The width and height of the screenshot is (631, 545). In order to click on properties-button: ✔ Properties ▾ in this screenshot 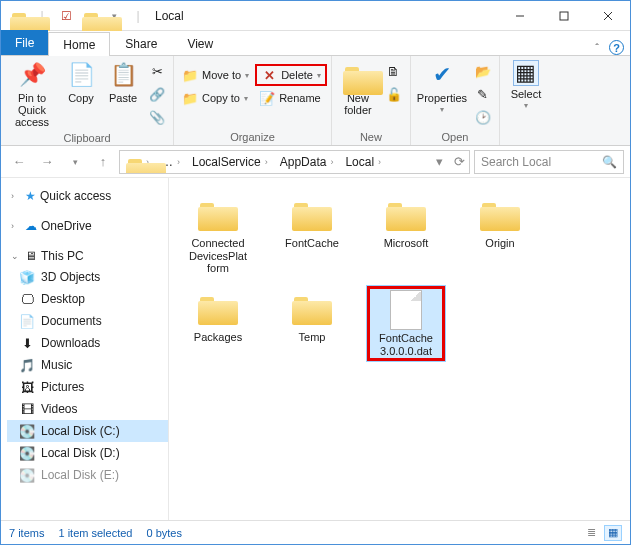, I will do `click(442, 88)`.